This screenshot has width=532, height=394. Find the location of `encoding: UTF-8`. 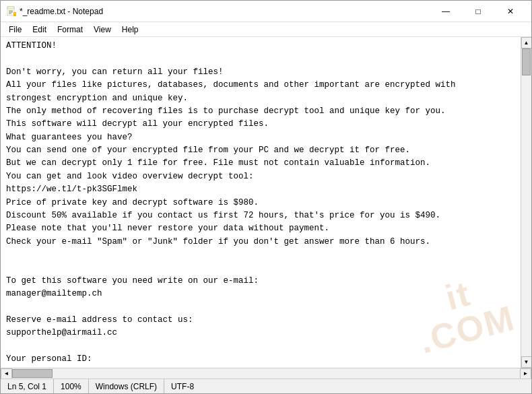

encoding: UTF-8 is located at coordinates (182, 387).